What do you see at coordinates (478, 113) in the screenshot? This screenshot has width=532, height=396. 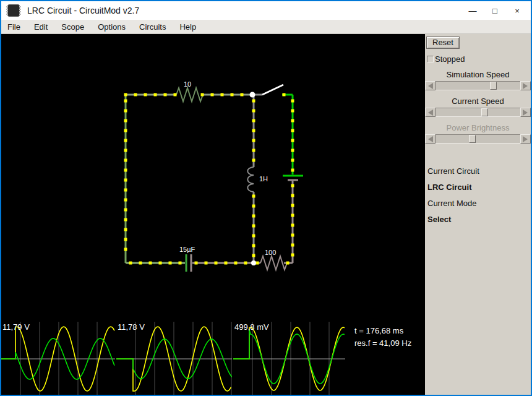 I see `current-speed-slider` at bounding box center [478, 113].